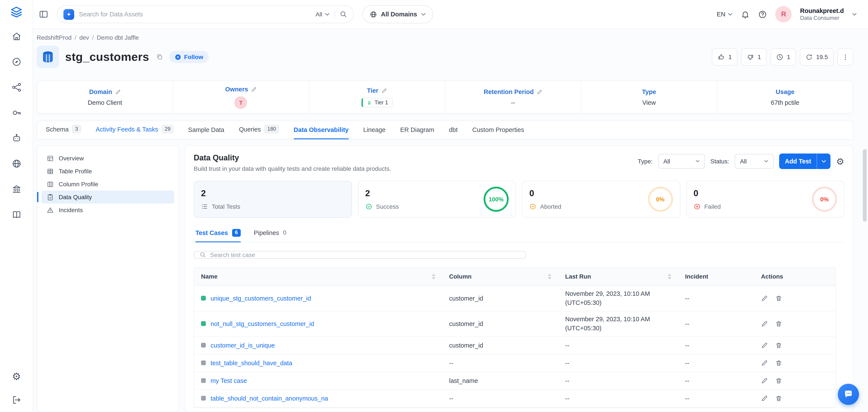 The image size is (868, 412). What do you see at coordinates (108, 158) in the screenshot?
I see `subnav-overview: Overview` at bounding box center [108, 158].